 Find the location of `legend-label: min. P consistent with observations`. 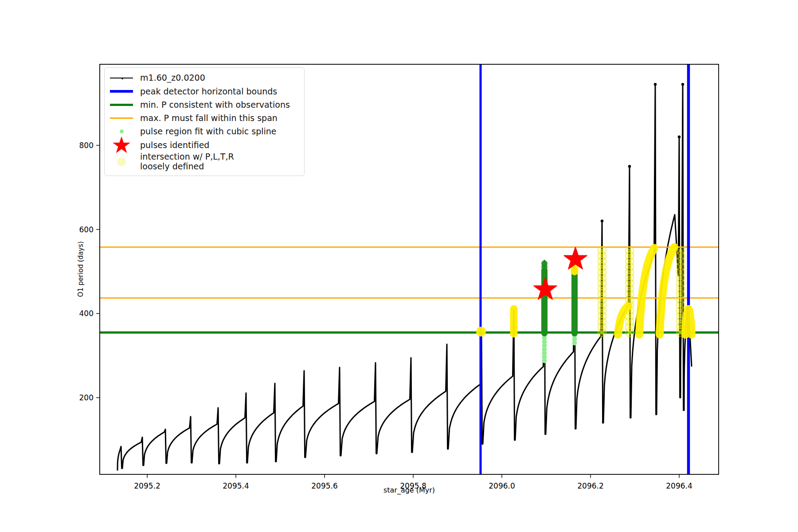

legend-label: min. P consistent with observations is located at coordinates (215, 105).